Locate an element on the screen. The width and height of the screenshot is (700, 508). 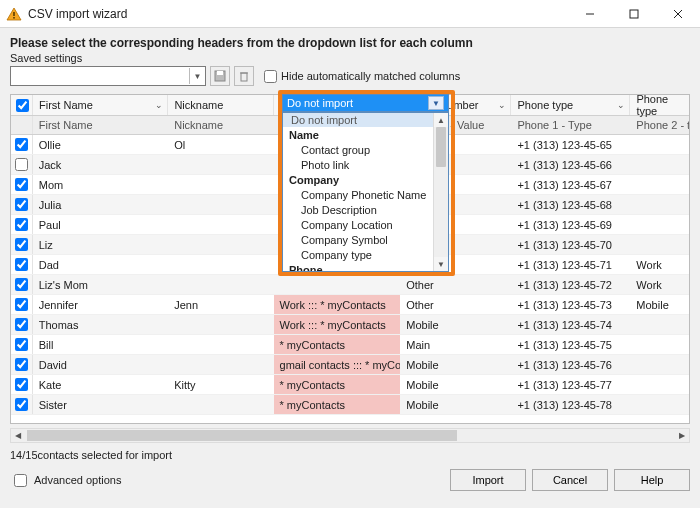
table-row: JenniferJennWork ::: * myContactsOther+1… is located at coordinates (350, 305).